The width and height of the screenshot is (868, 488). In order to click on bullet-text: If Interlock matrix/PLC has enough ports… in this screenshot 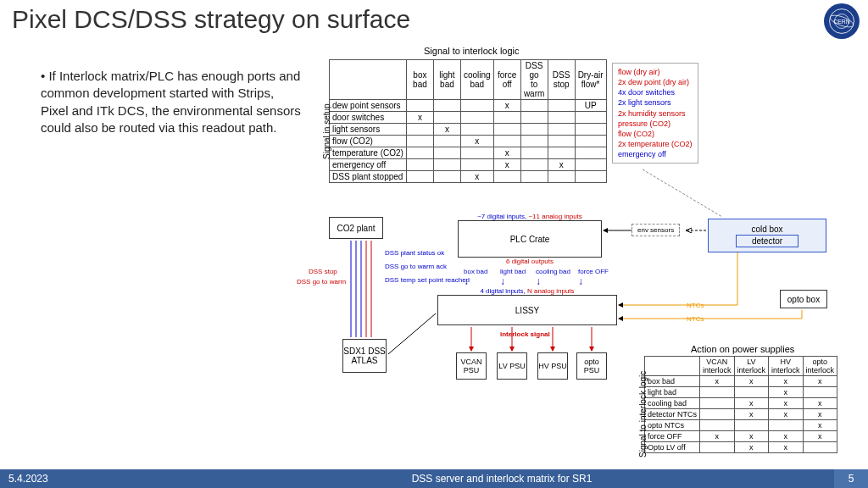, I will do `click(172, 102)`.